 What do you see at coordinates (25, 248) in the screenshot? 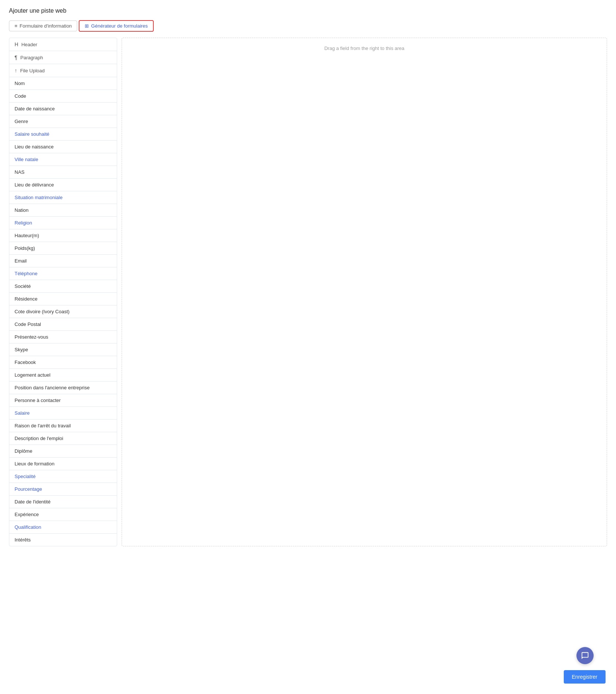
I see `field-label-poids: Poids(kg)` at bounding box center [25, 248].